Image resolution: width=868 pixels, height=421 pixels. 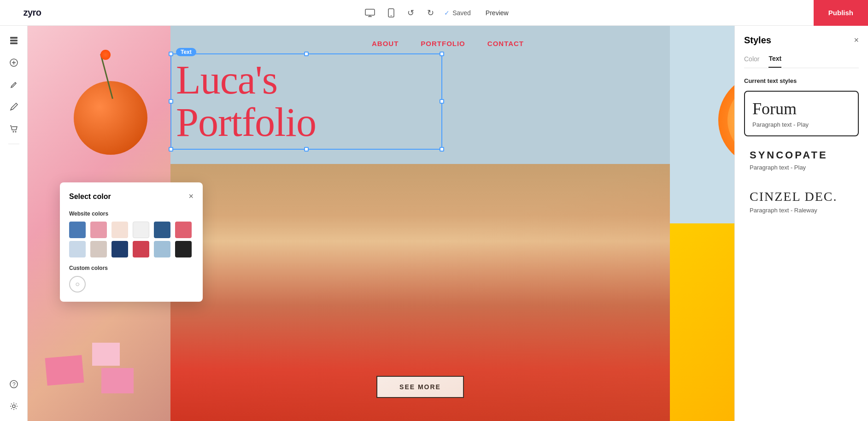 I want to click on add-custom-color-button: ○, so click(x=77, y=284).